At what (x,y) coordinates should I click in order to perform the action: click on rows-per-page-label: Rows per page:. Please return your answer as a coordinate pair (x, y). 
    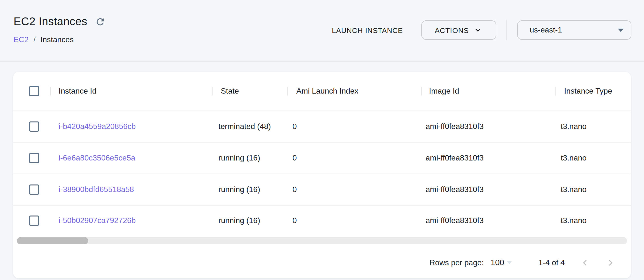
    Looking at the image, I should click on (456, 263).